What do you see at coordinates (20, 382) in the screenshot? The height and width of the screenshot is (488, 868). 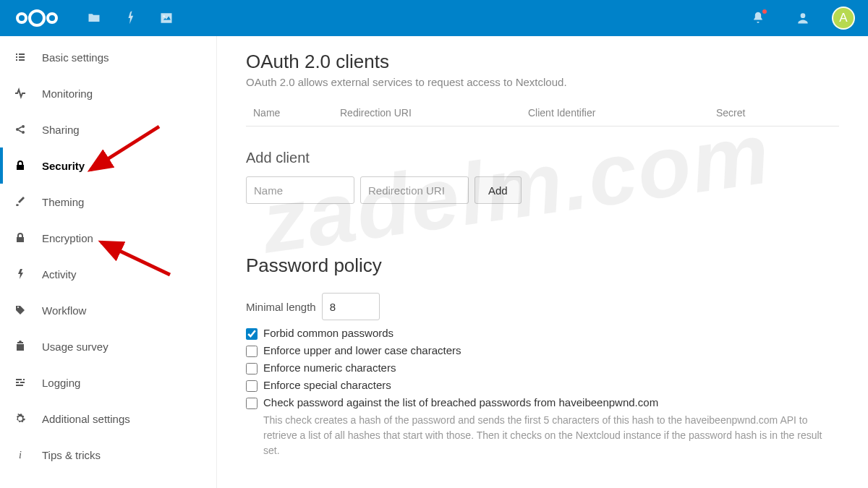 I see `toggles-icon` at bounding box center [20, 382].